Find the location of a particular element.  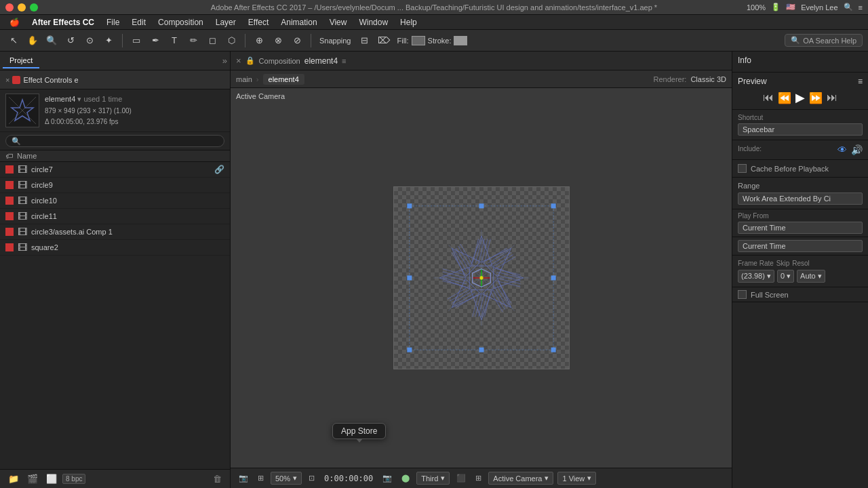

snapping-toggle: ⊟ is located at coordinates (365, 41).